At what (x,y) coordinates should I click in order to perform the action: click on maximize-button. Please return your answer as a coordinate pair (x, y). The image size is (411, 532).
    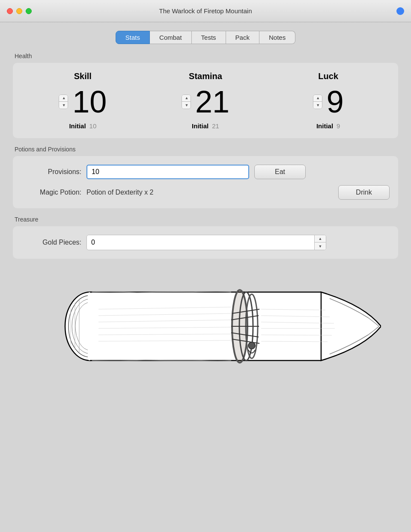
    Looking at the image, I should click on (29, 11).